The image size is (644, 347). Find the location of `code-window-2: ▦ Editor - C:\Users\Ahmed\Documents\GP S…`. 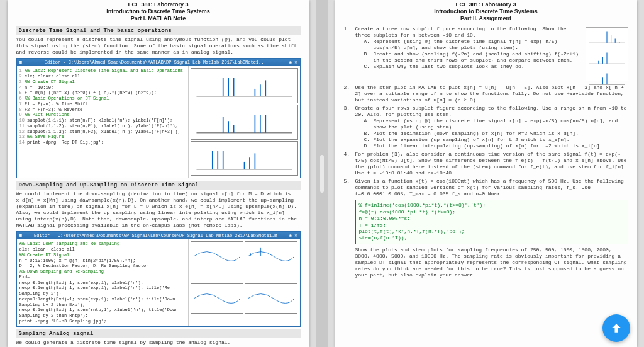

code-window-2: ▦ Editor - C:\Users\Ahmed\Documents\GP S… is located at coordinates (158, 278).